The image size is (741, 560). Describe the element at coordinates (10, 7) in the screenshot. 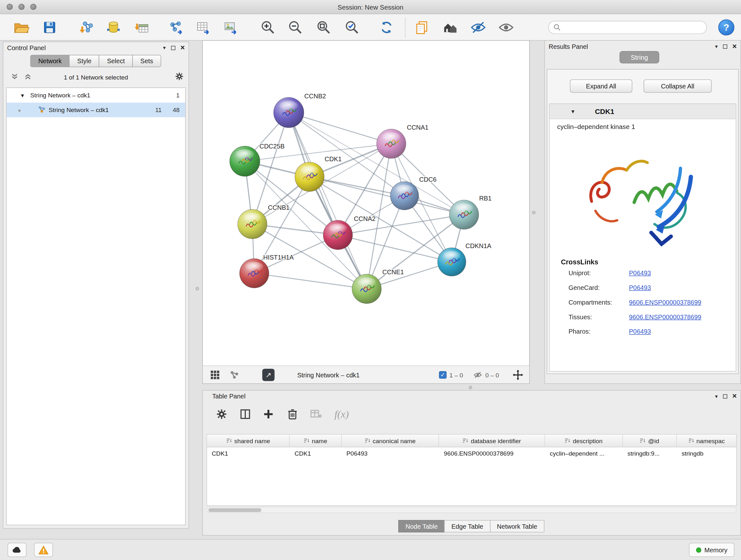

I see `window-close-button` at that location.